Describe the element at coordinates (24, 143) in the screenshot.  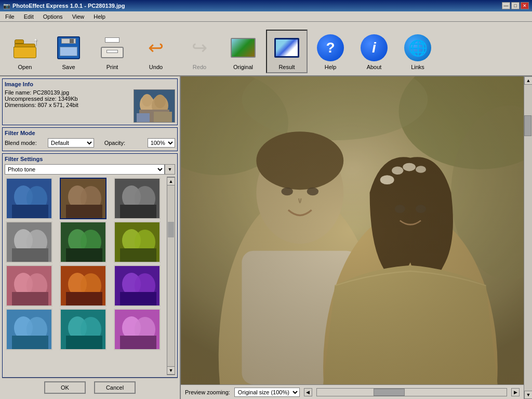
I see `blend-mode-label: Blend mode:` at that location.